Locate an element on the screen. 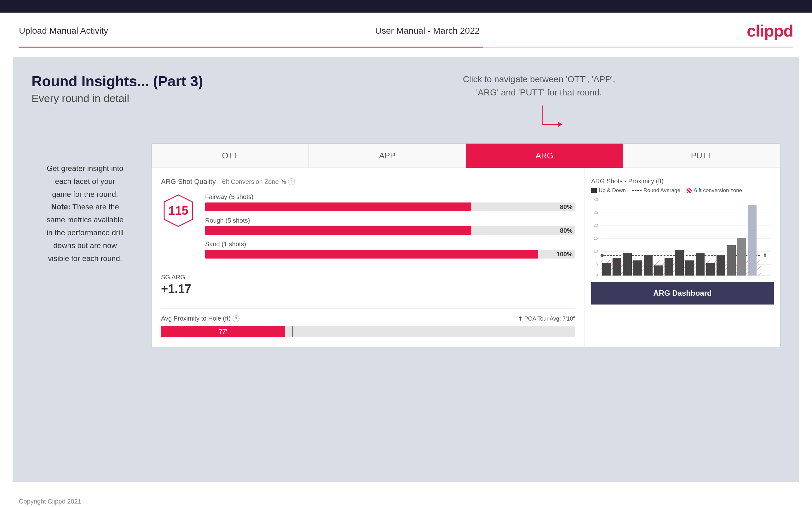 Image resolution: width=812 pixels, height=507 pixels. arg-dashboard-button: ARG Dashboard is located at coordinates (682, 293).